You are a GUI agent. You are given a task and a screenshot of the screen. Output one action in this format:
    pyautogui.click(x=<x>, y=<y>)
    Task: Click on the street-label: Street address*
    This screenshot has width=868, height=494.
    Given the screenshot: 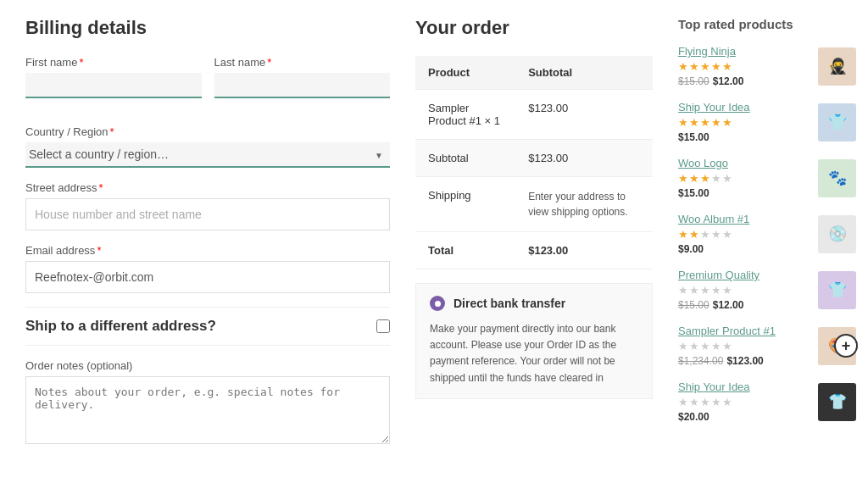 What is the action you would take?
    pyautogui.click(x=208, y=188)
    